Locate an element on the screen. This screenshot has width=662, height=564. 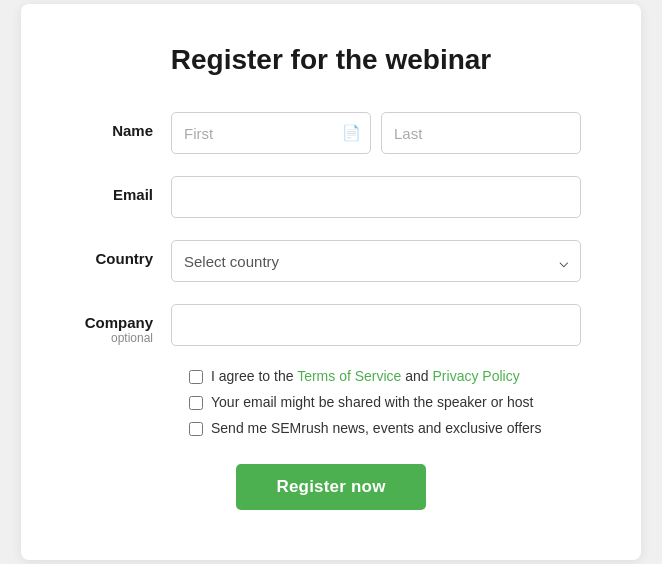
country-label: Country is located at coordinates (126, 254).